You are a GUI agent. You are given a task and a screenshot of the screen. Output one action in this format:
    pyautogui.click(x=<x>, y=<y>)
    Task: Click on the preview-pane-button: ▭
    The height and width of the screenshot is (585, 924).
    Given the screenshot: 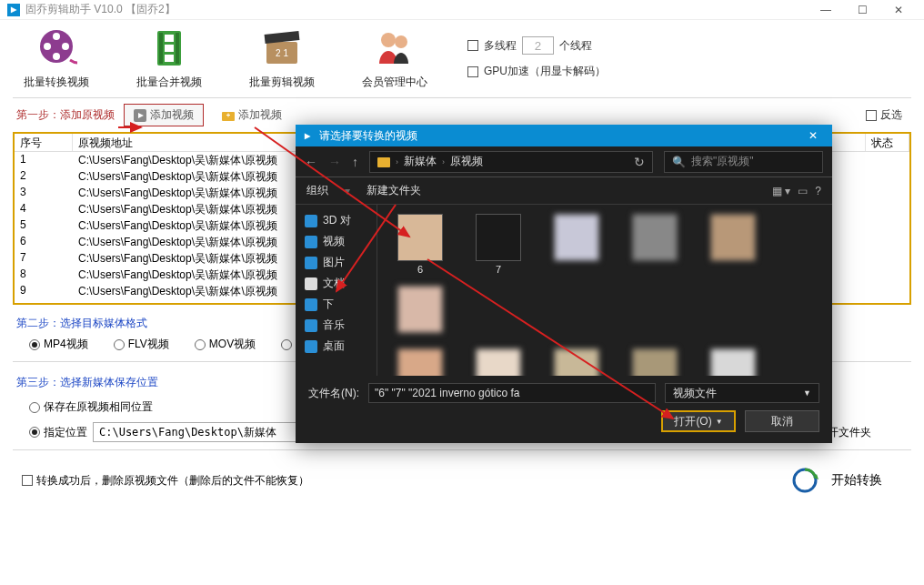 What is the action you would take?
    pyautogui.click(x=802, y=191)
    